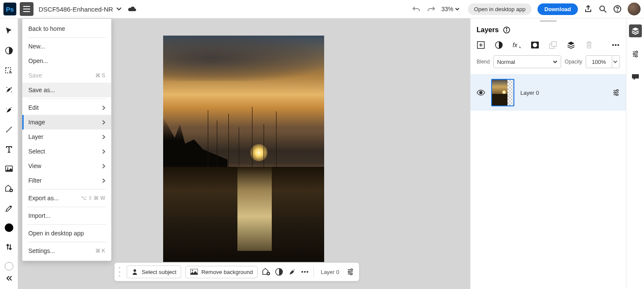 Image resolution: width=644 pixels, height=289 pixels. I want to click on menu-export-as: Export as...⌥ ⇧ ⌘ W, so click(67, 198).